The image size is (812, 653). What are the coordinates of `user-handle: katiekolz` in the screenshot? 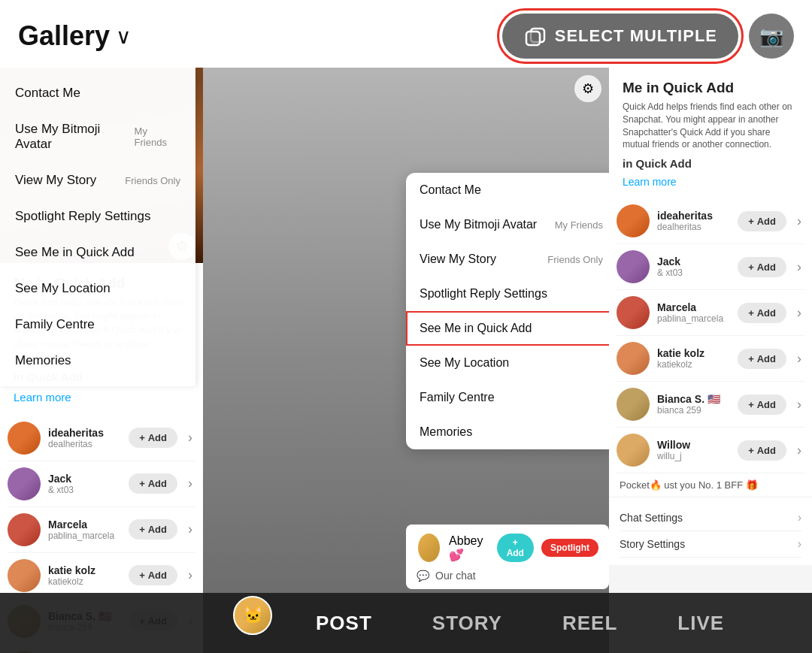 It's located at (84, 582).